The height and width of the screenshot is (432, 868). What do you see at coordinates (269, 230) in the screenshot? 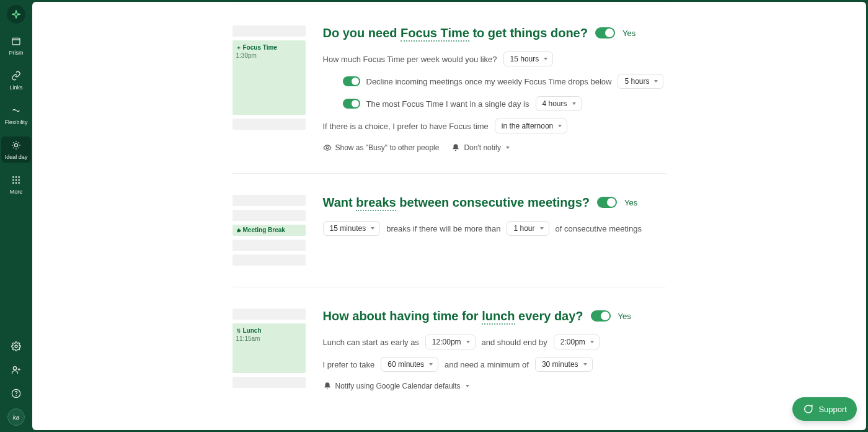
I see `break-event-block: Meeting Break` at bounding box center [269, 230].